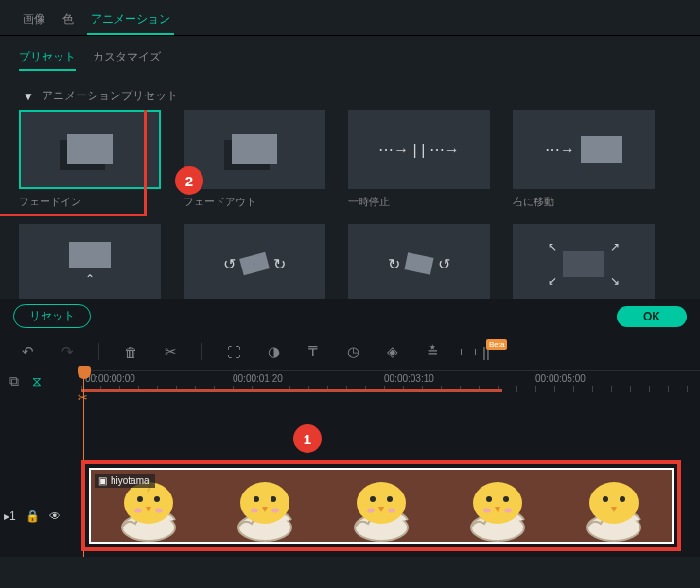  What do you see at coordinates (234, 352) in the screenshot?
I see `crop-icon: ⛶` at bounding box center [234, 352].